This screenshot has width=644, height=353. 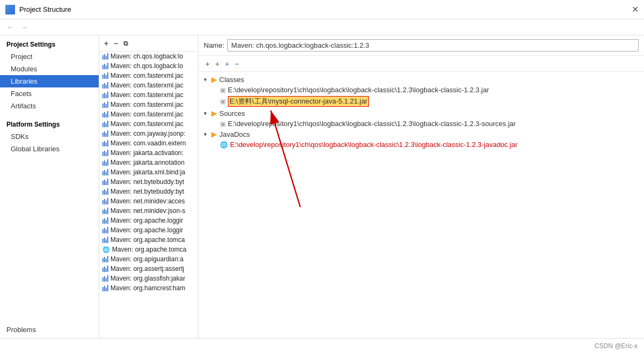 What do you see at coordinates (149, 211) in the screenshot?
I see `library-item: Maven: net.minidev:json-s` at bounding box center [149, 211].